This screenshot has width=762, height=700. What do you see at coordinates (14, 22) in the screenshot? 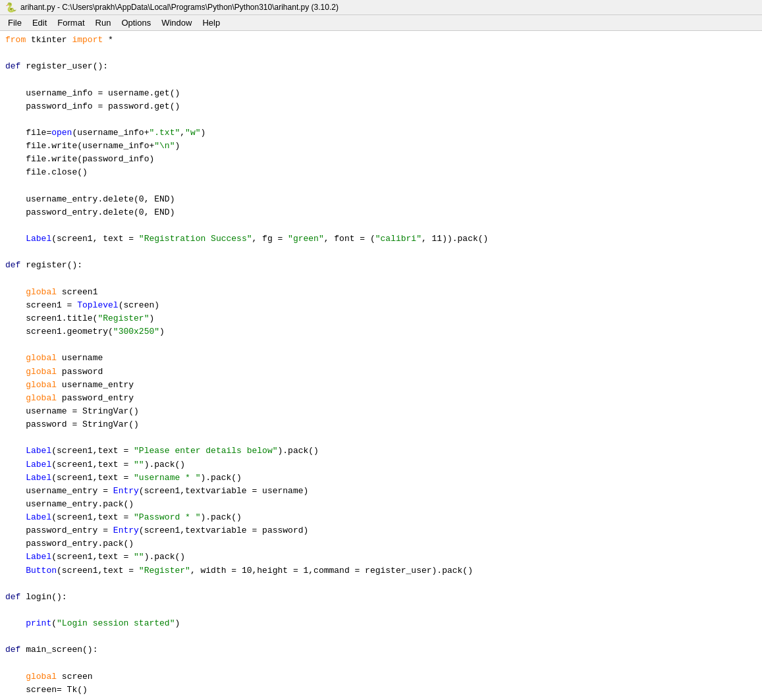
I see `menu-file: File` at bounding box center [14, 22].